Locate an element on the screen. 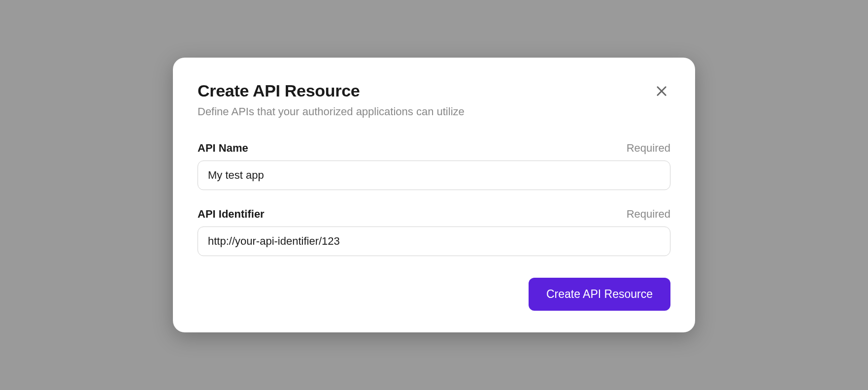 The image size is (868, 390). api-name-label-row: API Name Required is located at coordinates (434, 148).